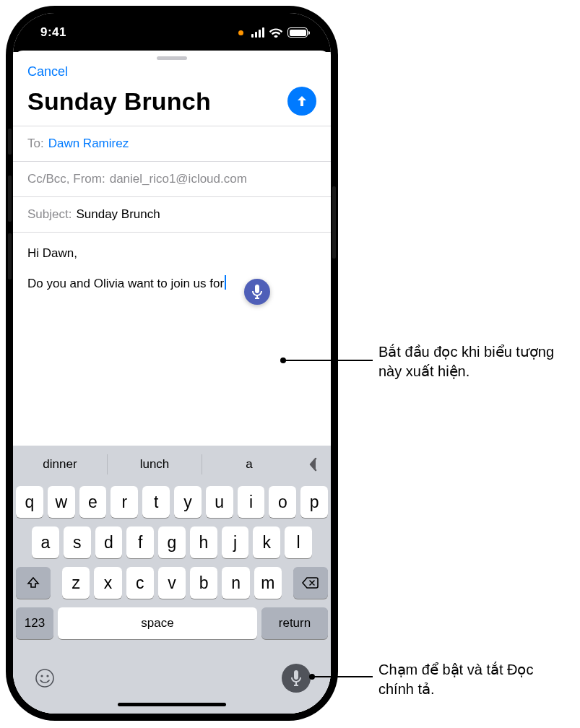  I want to click on key-j: j, so click(235, 542).